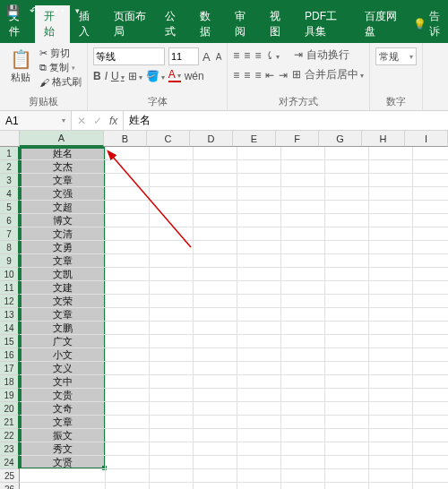  I want to click on cell: 博文, so click(63, 220).